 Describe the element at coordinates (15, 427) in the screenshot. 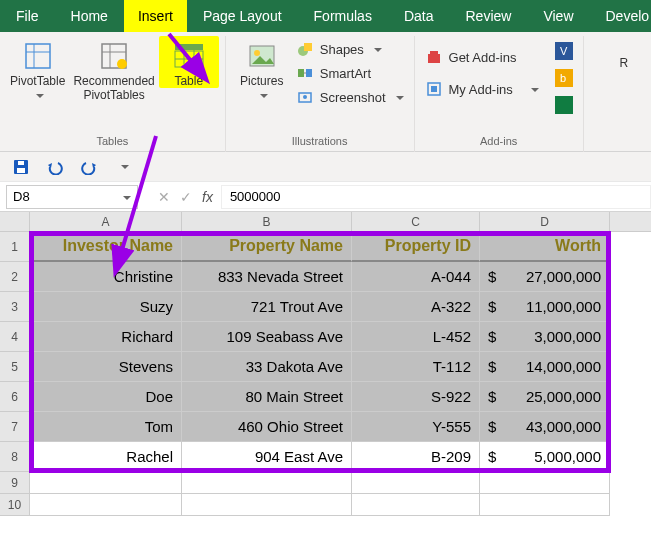

I see `row-header: 7` at that location.